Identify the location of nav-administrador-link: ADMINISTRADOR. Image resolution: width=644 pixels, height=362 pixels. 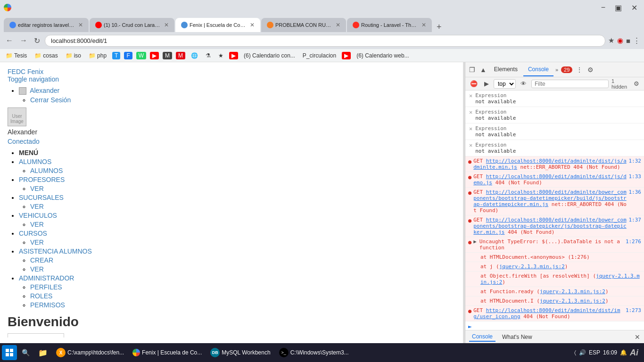
(46, 278).